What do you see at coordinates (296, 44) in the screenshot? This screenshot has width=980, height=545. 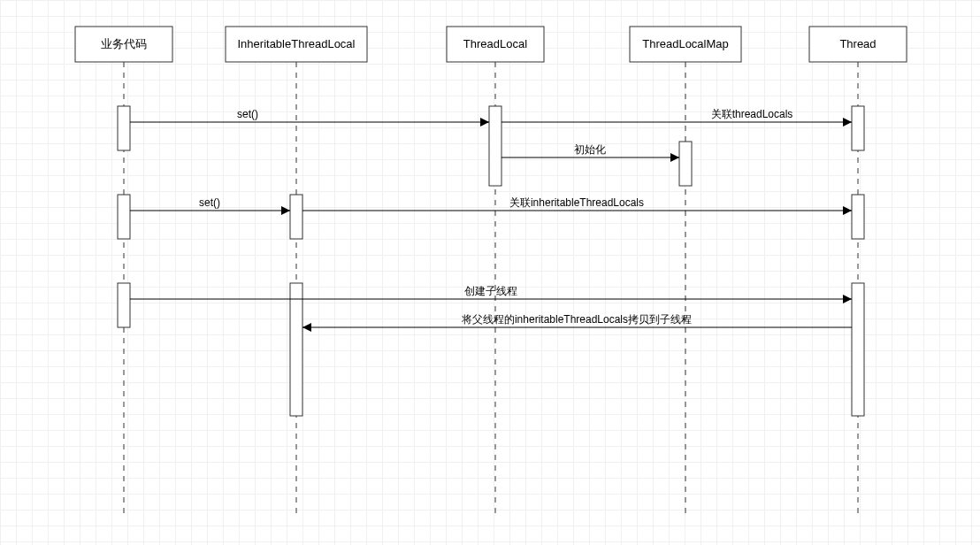 I see `participant-inheritable-thread-local: InheritableThreadLocal` at bounding box center [296, 44].